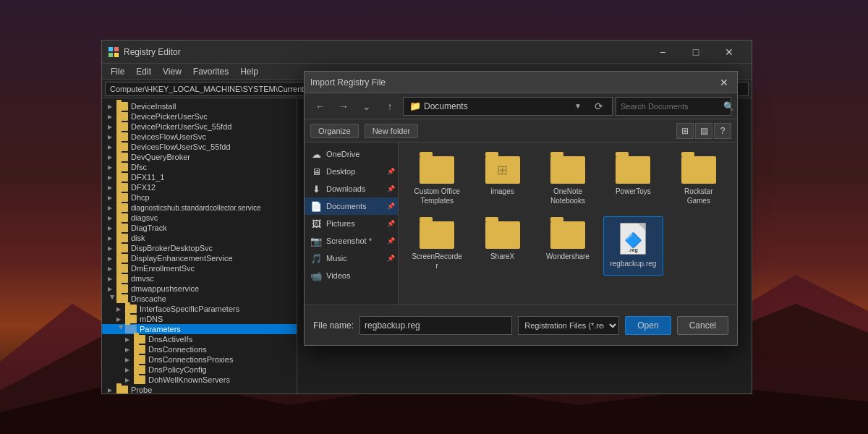  What do you see at coordinates (200, 268) in the screenshot?
I see `tree-item: ▶DmEnrollmentSvc` at bounding box center [200, 268].